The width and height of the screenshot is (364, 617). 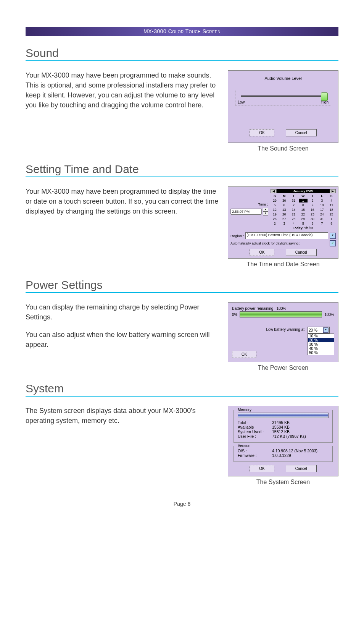 I want to click on sound-ok-button: OK, so click(x=262, y=133).